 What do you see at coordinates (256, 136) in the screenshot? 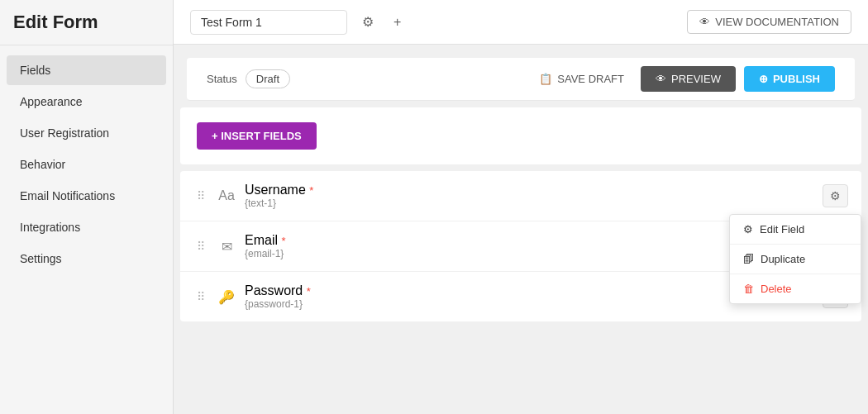
I see `insert-label: + INSERT FIELDS` at bounding box center [256, 136].